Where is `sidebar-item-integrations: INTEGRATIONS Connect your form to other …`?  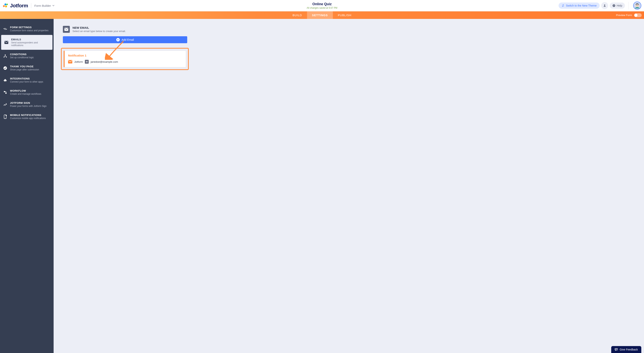
sidebar-item-integrations: INTEGRATIONS Connect your form to other … is located at coordinates (27, 80).